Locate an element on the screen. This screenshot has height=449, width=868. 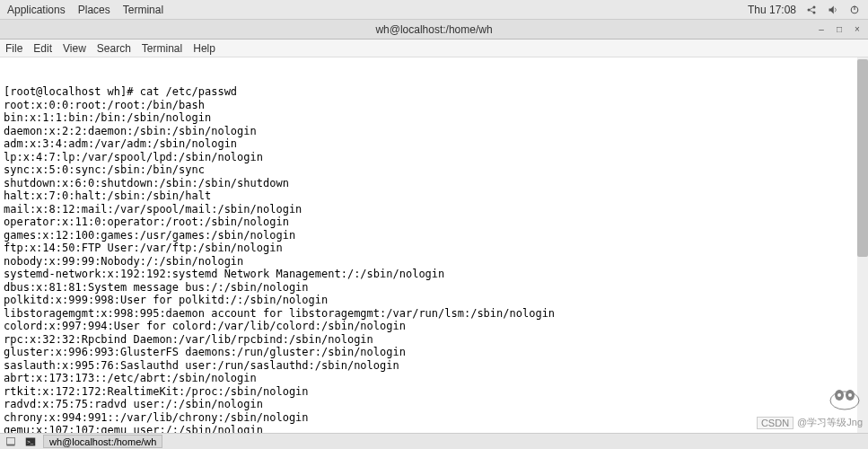
gnome-topbar: Applications Places Terminal Thu 17:08 is located at coordinates (434, 10).